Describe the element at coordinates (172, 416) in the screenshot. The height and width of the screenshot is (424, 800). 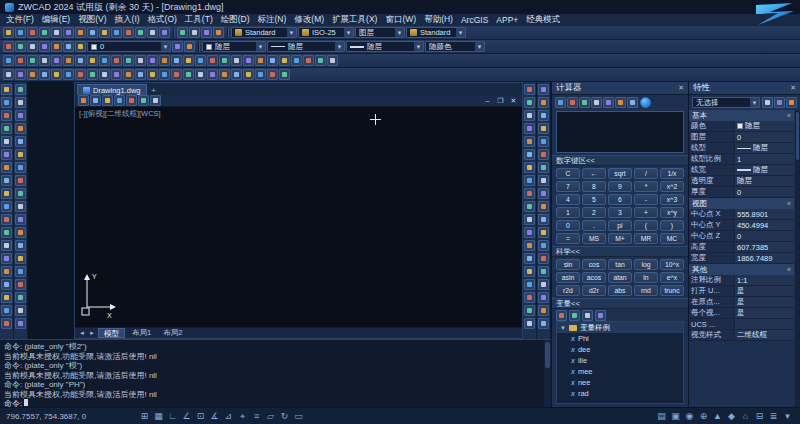
I see `ortho-icon: ∟` at that location.